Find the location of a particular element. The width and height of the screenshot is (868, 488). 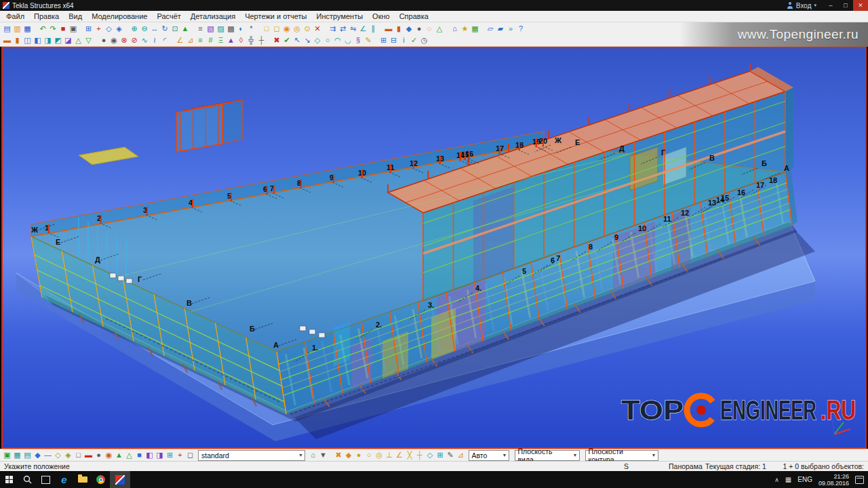

menu-item-5: Расчёт is located at coordinates (168, 16).